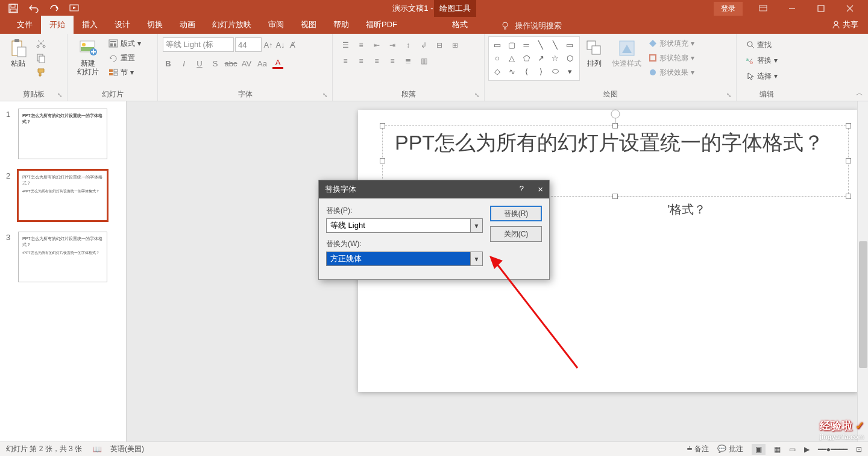 The height and width of the screenshot is (456, 868). I want to click on change-case-button: Aa, so click(262, 63).